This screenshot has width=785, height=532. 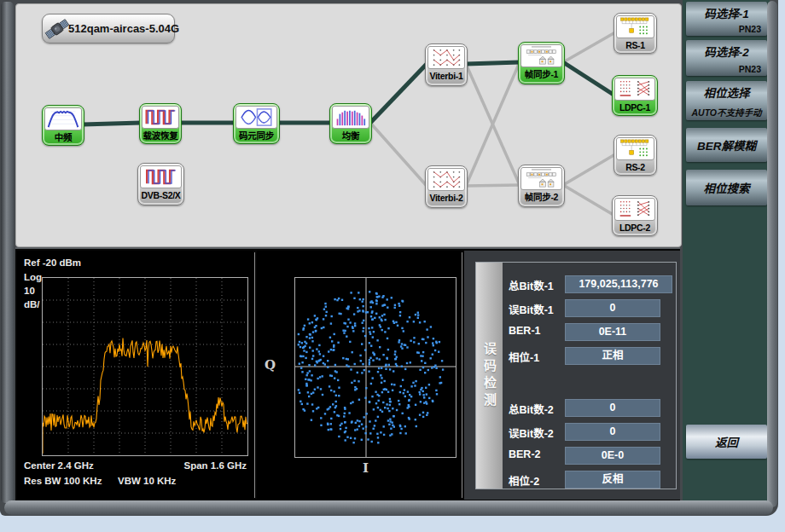 I want to click on flow-block-ldpc2: LDPC-2, so click(x=635, y=216).